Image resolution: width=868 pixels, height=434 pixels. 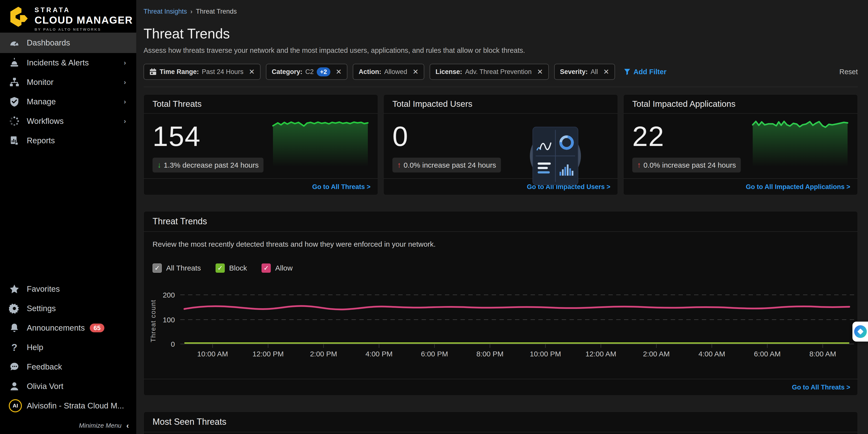 I want to click on empty-charts-illustration, so click(x=555, y=156).